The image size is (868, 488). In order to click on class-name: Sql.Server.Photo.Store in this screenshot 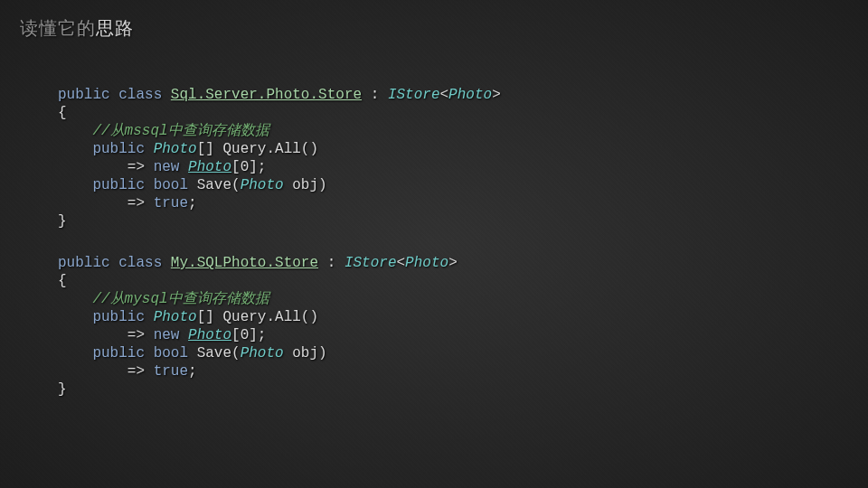, I will do `click(266, 95)`.